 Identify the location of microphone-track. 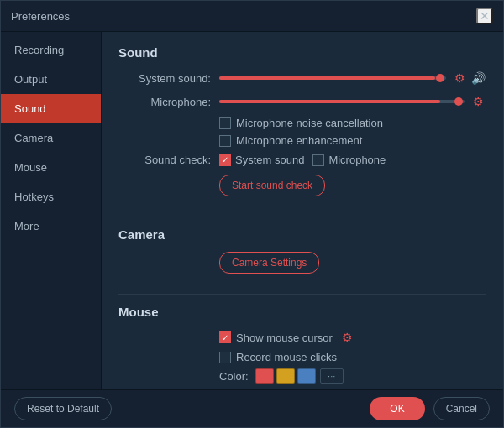
(342, 102).